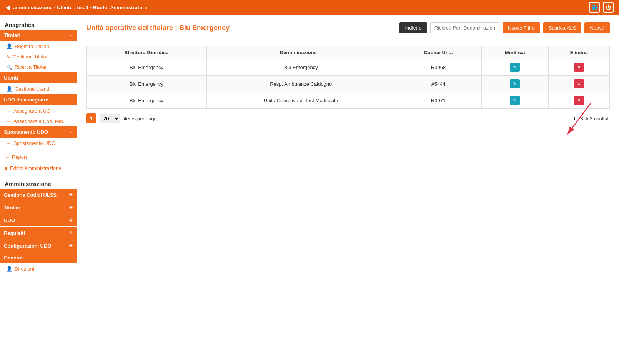  I want to click on sidebar-item-direzioni: 👤 Direzioni, so click(38, 269).